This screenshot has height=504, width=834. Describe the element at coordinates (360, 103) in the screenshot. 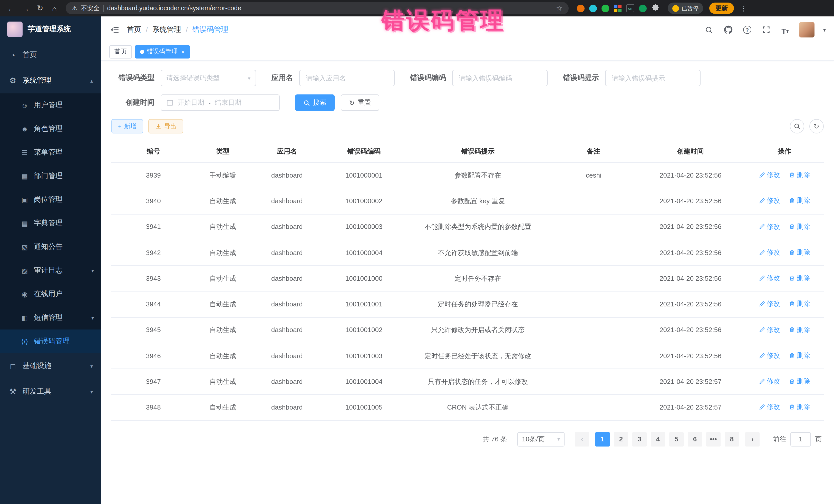

I see `reset-button: ↻ 重置` at that location.